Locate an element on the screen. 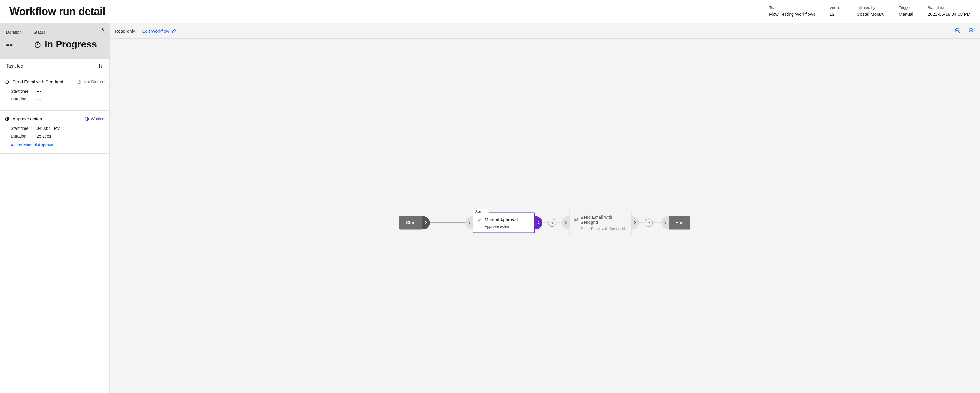  zoom-in-button is located at coordinates (972, 31).